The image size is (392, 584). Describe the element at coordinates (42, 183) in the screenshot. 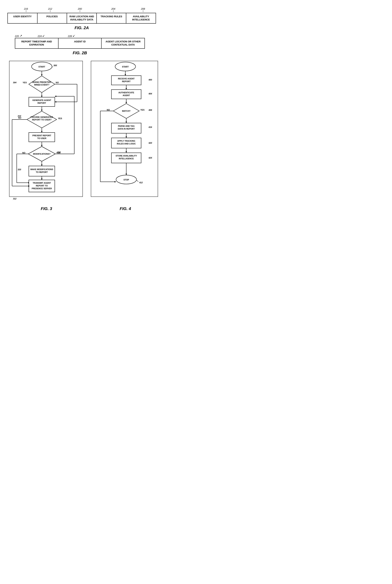

I see `fig3-transmit1: TRANSMIT AGENT` at that location.